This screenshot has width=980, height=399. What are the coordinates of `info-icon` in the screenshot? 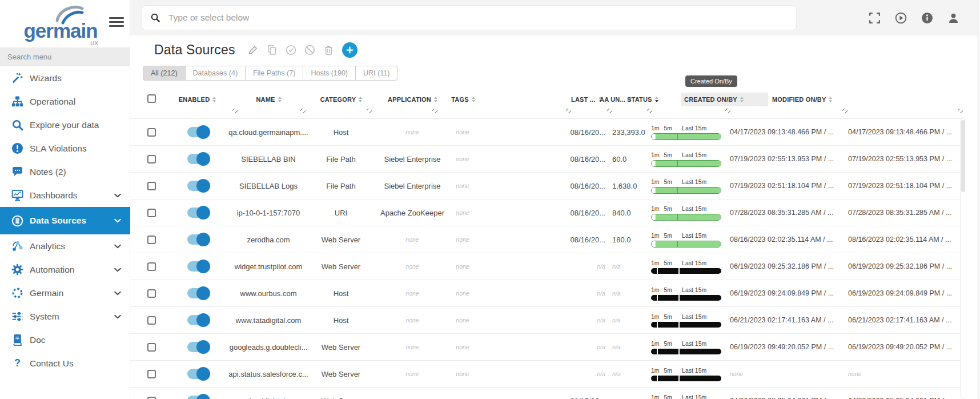 It's located at (927, 18).